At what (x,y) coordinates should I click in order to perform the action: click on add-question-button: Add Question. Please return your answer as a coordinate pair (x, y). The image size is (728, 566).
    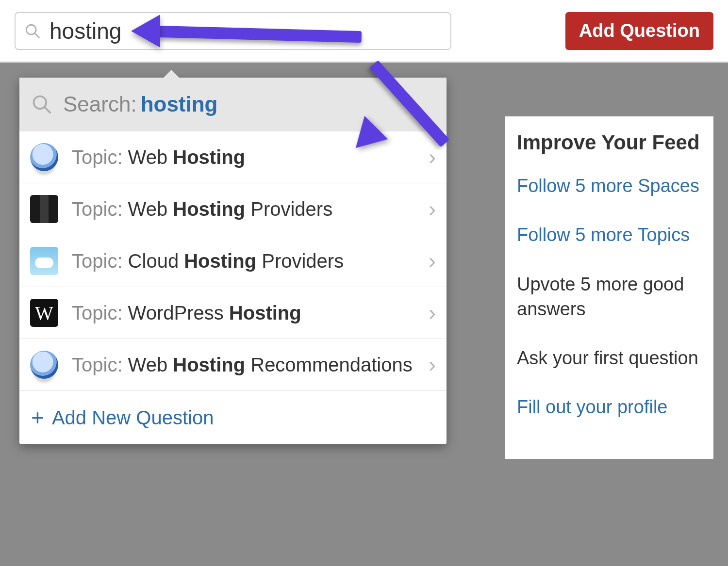
    Looking at the image, I should click on (640, 31).